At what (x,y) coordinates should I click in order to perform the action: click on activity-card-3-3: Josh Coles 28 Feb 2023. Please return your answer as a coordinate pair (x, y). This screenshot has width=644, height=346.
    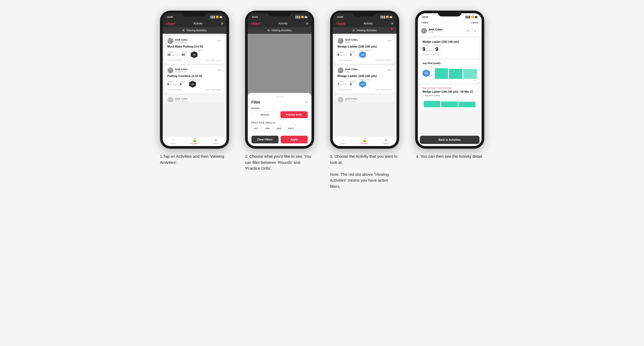
    Looking at the image, I should click on (365, 99).